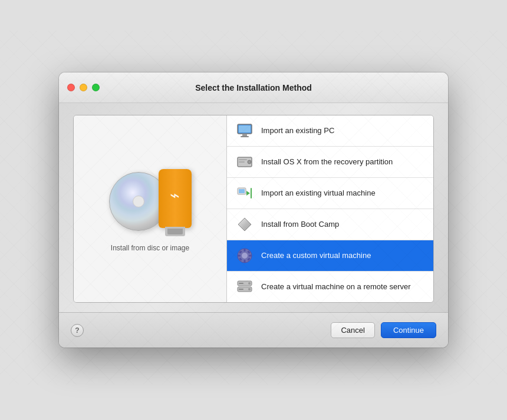  What do you see at coordinates (245, 287) in the screenshot?
I see `remote-server-icon` at bounding box center [245, 287].